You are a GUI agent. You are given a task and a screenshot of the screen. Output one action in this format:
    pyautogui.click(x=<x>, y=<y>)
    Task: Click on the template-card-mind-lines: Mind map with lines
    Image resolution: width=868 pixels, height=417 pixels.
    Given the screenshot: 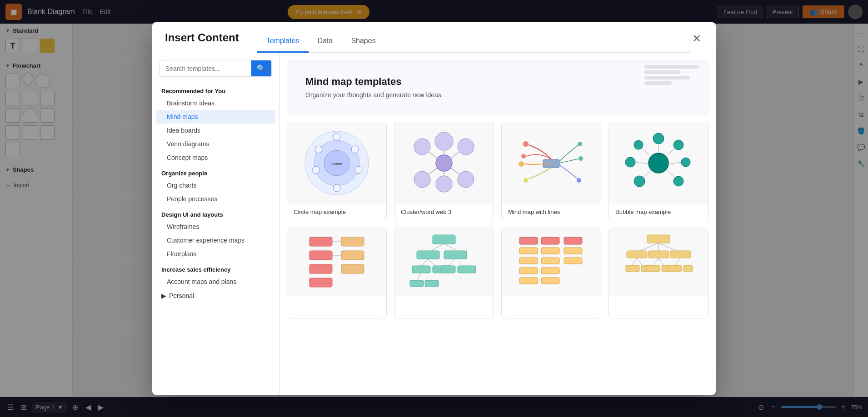 What is the action you would take?
    pyautogui.click(x=551, y=171)
    